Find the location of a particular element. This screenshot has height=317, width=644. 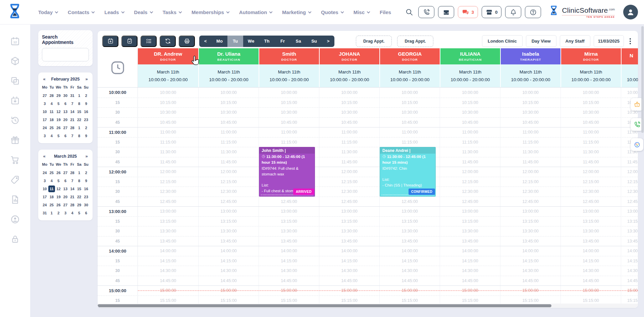

calendar-day: 5 is located at coordinates (58, 136).